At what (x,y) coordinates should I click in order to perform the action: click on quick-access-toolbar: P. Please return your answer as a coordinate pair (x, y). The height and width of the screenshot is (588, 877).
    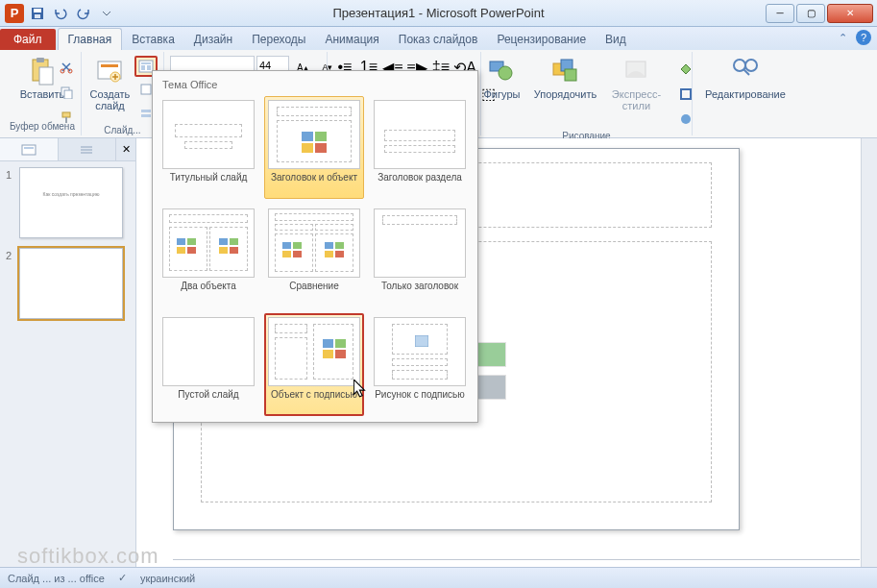
    Looking at the image, I should click on (61, 13).